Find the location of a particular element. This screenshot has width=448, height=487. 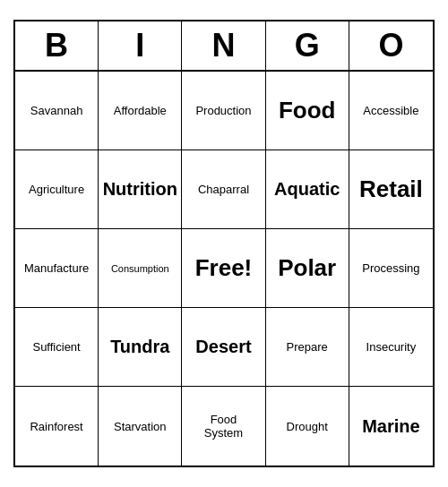

bingo-cell: Prepare is located at coordinates (308, 347).